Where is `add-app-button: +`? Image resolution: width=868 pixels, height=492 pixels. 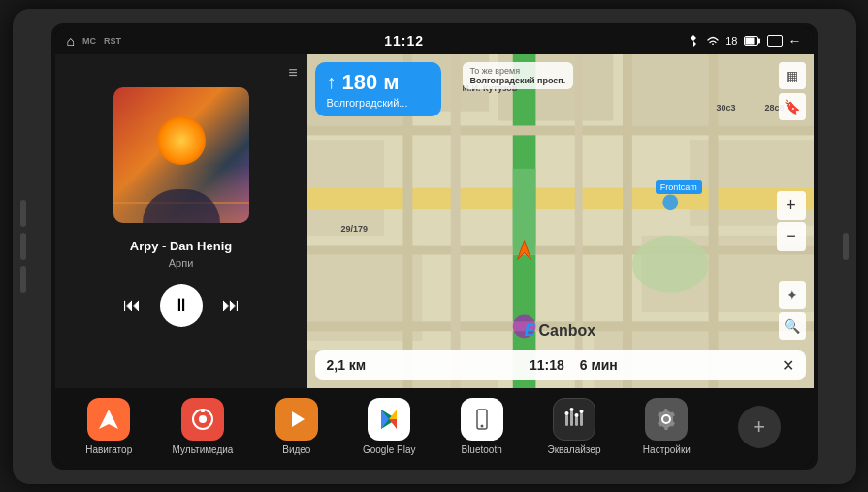 add-app-button: + is located at coordinates (759, 427).